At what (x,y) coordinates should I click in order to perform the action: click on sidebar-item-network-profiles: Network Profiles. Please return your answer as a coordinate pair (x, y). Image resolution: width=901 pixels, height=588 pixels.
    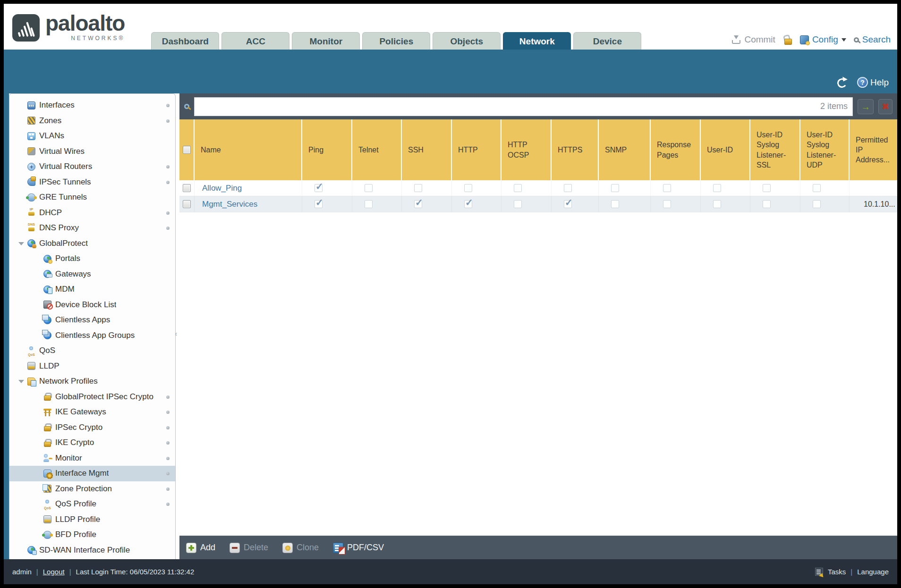
    Looking at the image, I should click on (93, 381).